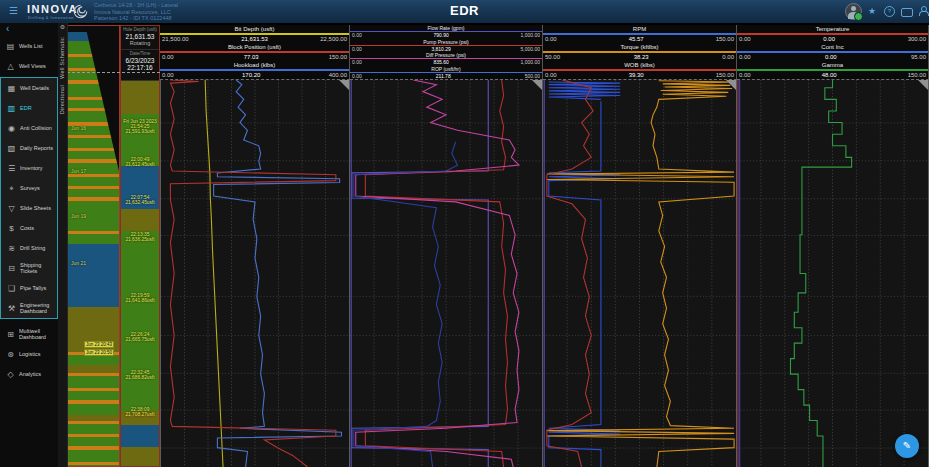  What do you see at coordinates (140, 340) in the screenshot?
I see `time-depth-label-depth: 21,665.75usft` at bounding box center [140, 340].